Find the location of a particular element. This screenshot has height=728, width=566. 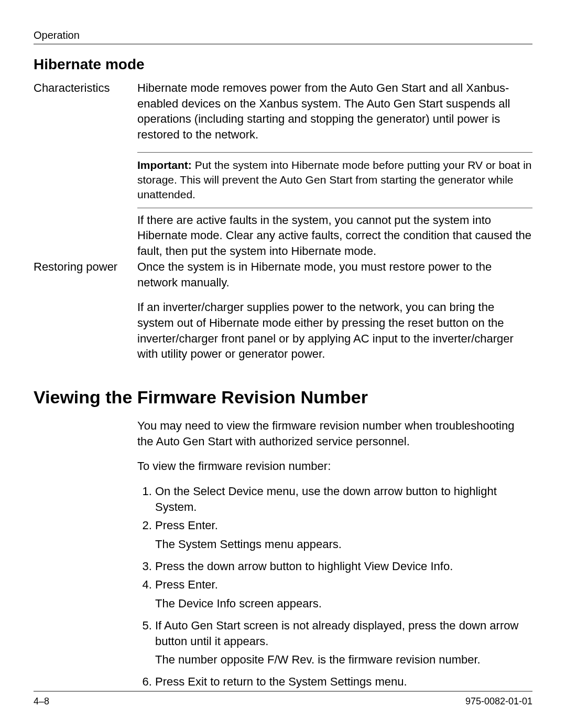

step-text: If Auto Gen Start screen is not already … is located at coordinates (336, 634).